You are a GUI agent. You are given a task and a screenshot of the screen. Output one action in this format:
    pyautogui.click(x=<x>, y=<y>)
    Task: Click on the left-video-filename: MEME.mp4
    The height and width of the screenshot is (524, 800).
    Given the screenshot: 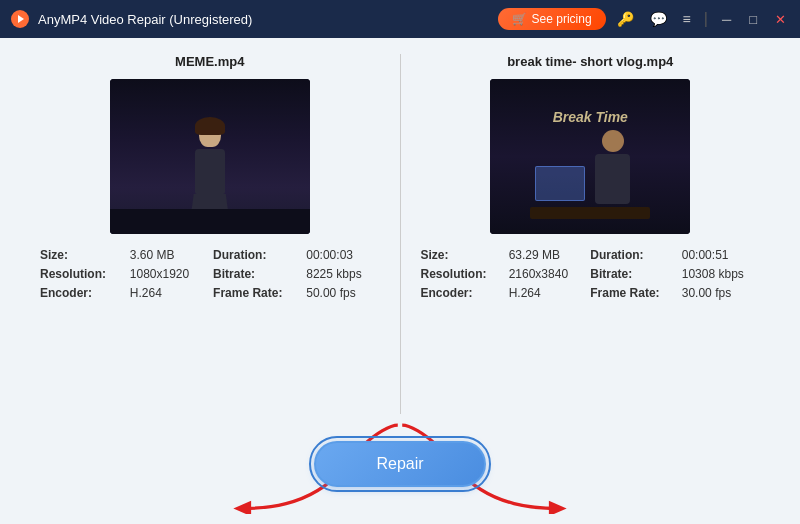 What is the action you would take?
    pyautogui.click(x=210, y=62)
    